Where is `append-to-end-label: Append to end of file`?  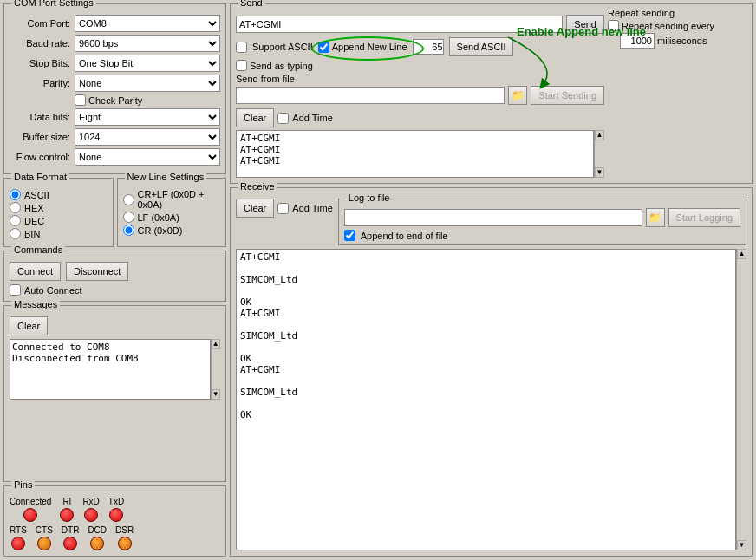
append-to-end-label: Append to end of file is located at coordinates (404, 236).